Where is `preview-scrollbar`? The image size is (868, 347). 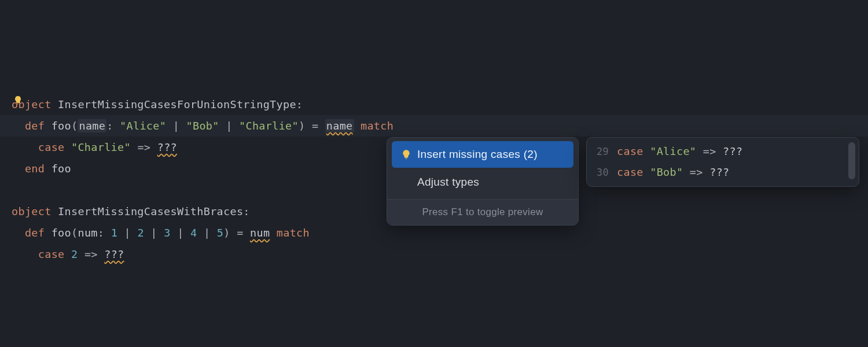 preview-scrollbar is located at coordinates (852, 161).